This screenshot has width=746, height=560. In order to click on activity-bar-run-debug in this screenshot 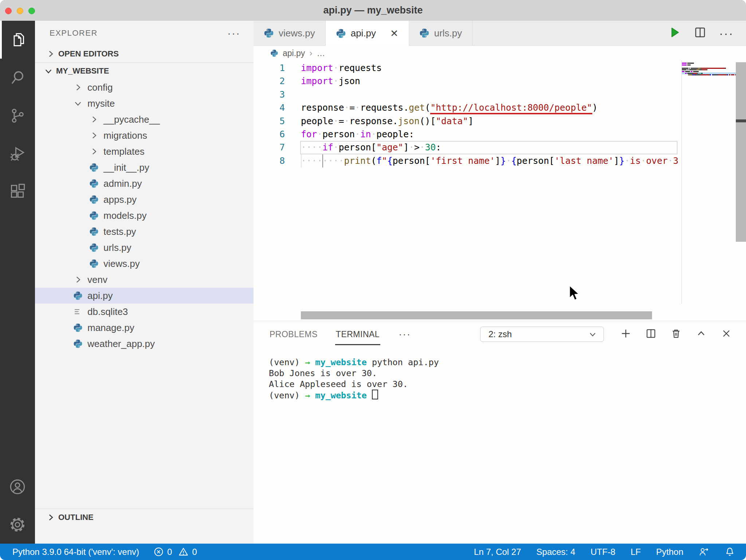, I will do `click(17, 153)`.